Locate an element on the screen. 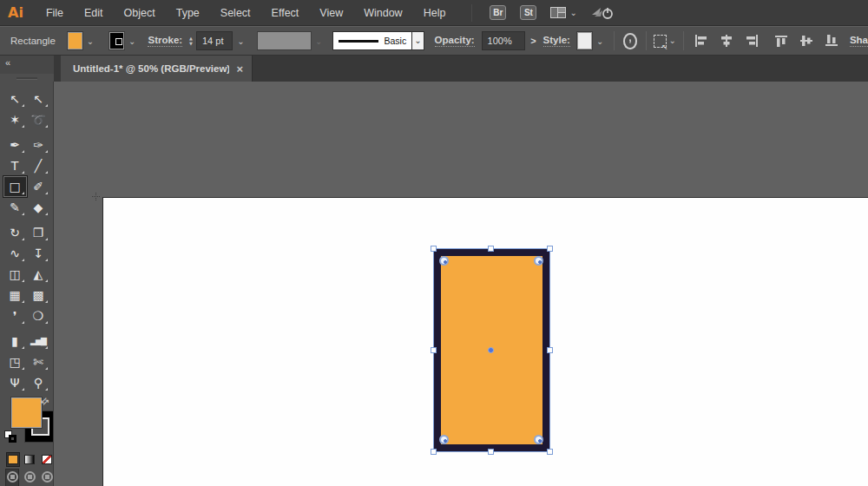 The height and width of the screenshot is (486, 868). gradient-tool: ▩ is located at coordinates (38, 295).